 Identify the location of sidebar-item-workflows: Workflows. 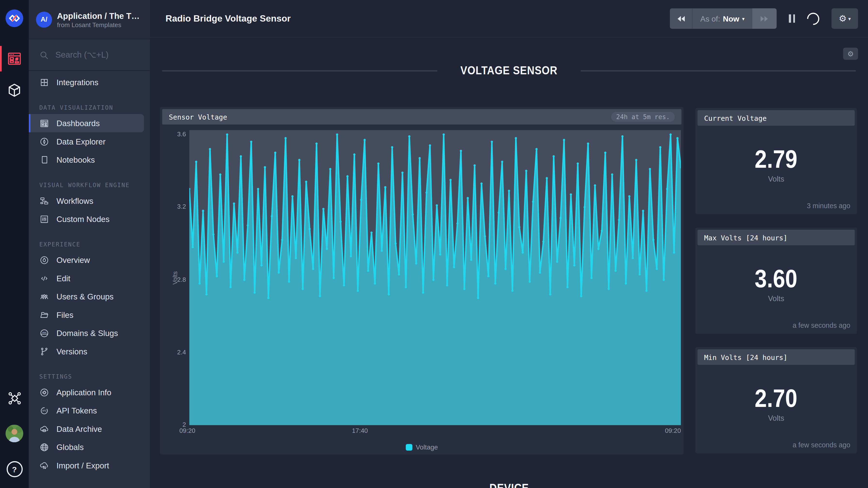
(89, 201).